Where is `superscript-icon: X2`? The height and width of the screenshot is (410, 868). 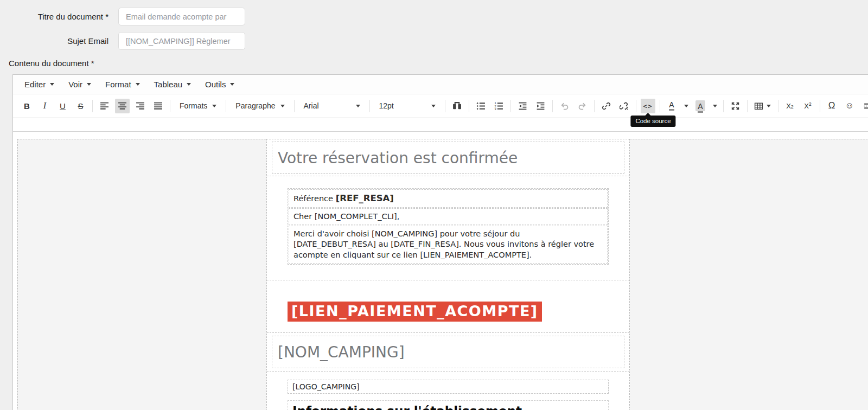 superscript-icon: X2 is located at coordinates (808, 106).